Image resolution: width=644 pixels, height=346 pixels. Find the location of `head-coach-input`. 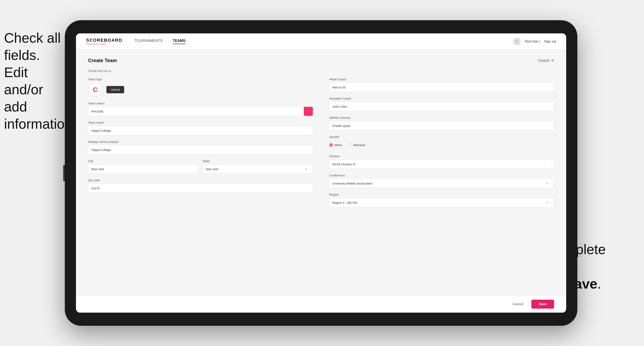

head-coach-input is located at coordinates (442, 87).